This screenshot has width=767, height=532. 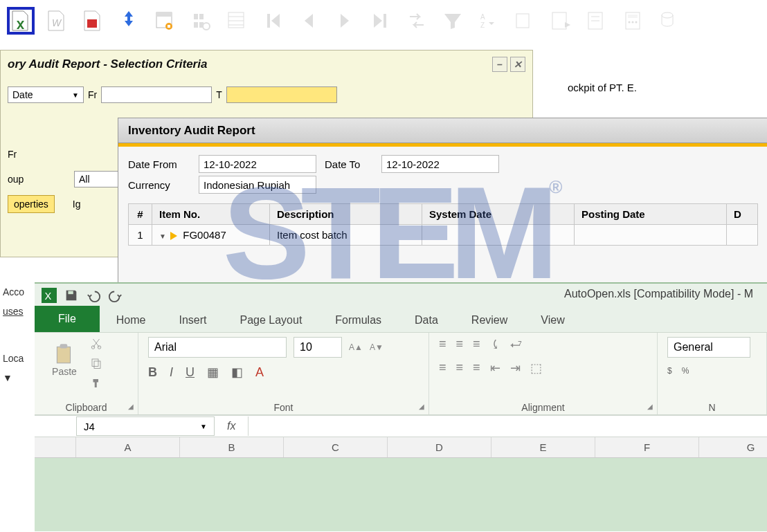 What do you see at coordinates (401, 374) in the screenshot?
I see `ribbon: Paste Clipboard ◢ Arial 10 A▲ A▼` at bounding box center [401, 374].